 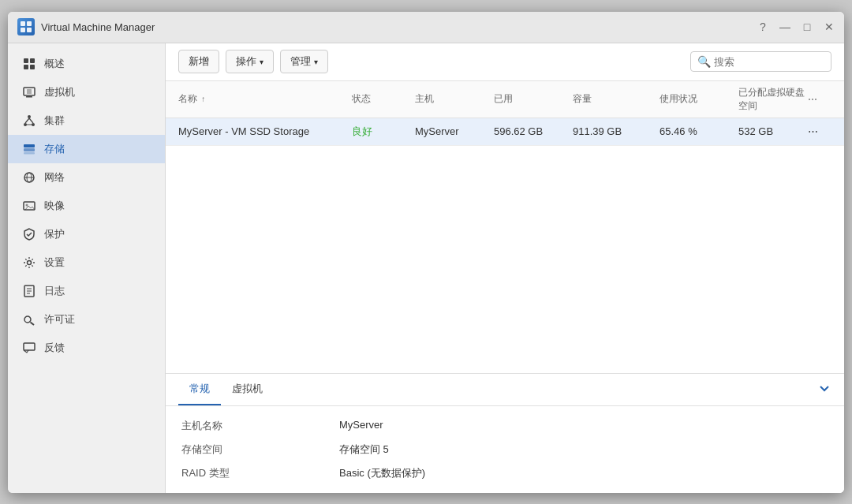 What do you see at coordinates (29, 121) in the screenshot?
I see `cluster-icon` at bounding box center [29, 121].